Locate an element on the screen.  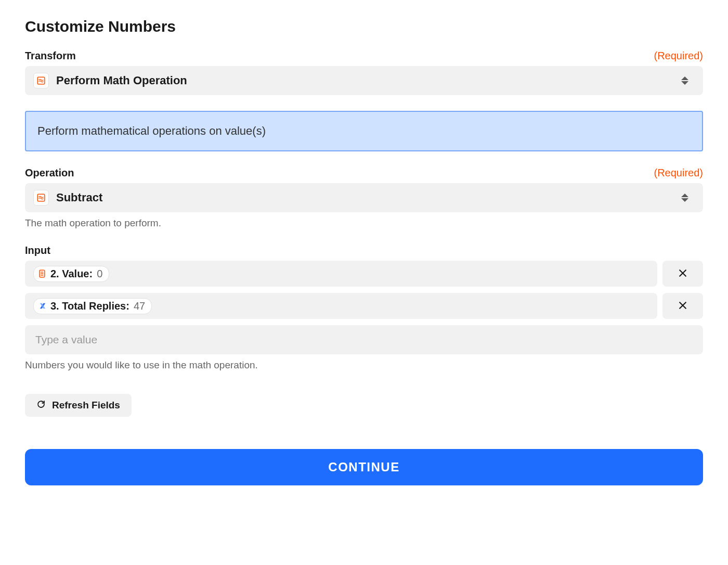
transform-select-value: Perform Math Operation is located at coordinates (122, 81).